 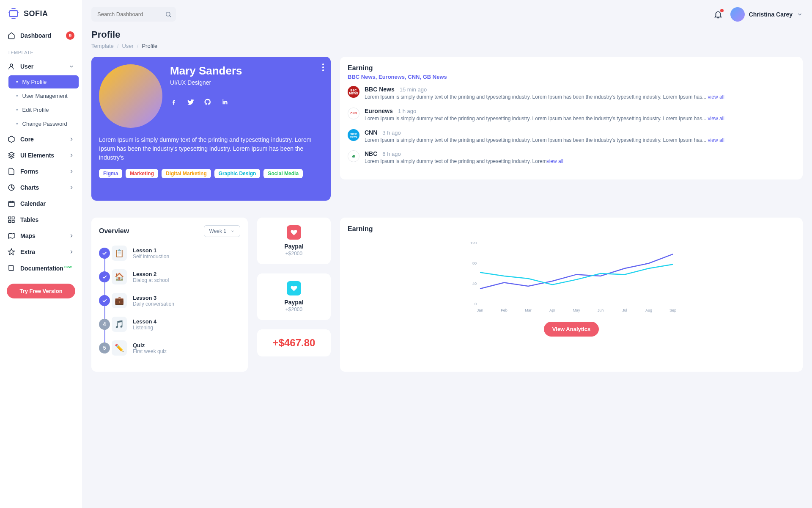 What do you see at coordinates (225, 102) in the screenshot?
I see `linkedin-icon` at bounding box center [225, 102].